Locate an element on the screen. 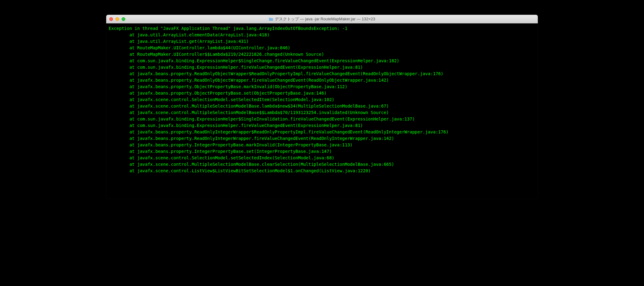 This screenshot has width=644, height=286. stack-frame: at RouteMapMaker.UIController$$Lambda$21… is located at coordinates (322, 54).